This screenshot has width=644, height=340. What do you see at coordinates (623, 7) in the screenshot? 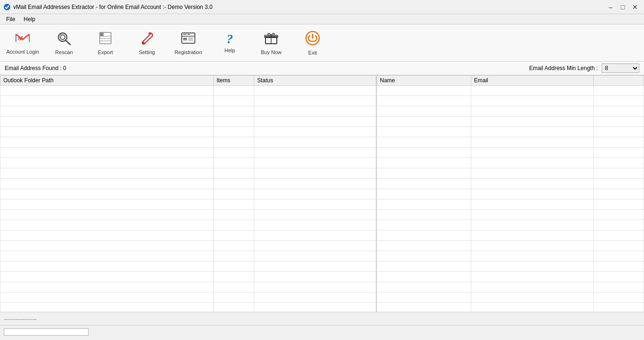
I see `title-bar-controls: – □ ✕` at bounding box center [623, 7].